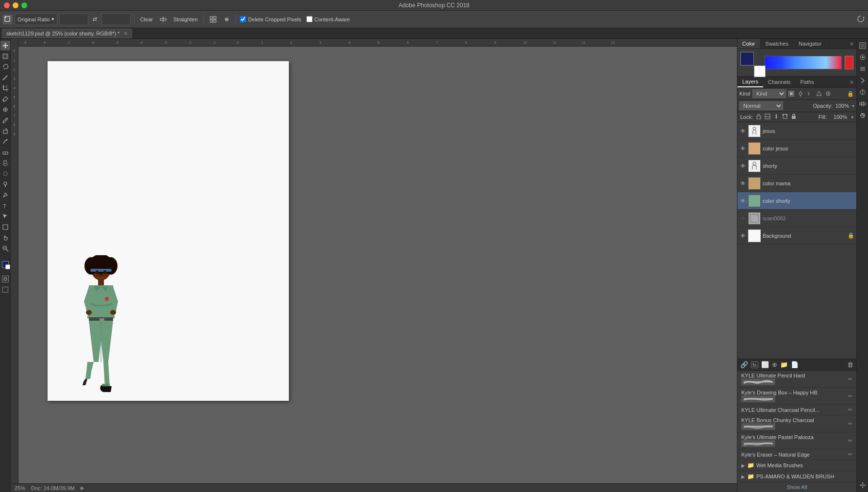 This screenshot has height=492, width=868. Describe the element at coordinates (807, 82) in the screenshot. I see `tab-paths: Paths` at that location.